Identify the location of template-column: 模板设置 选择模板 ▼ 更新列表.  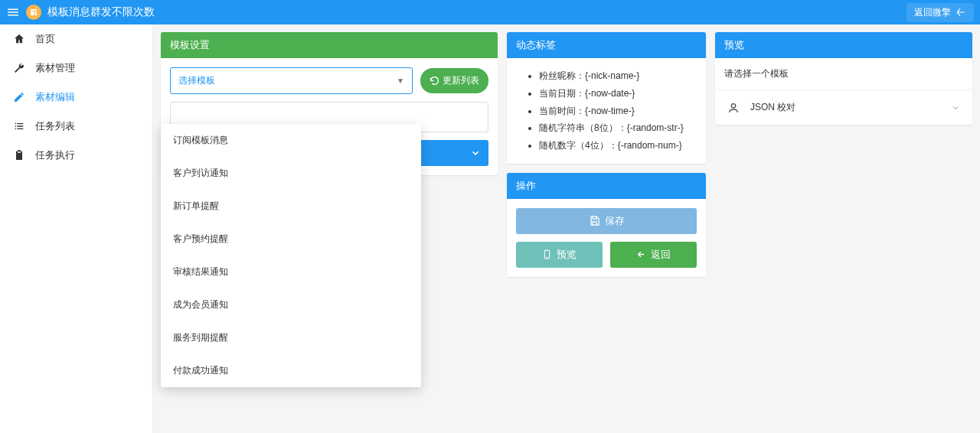
(329, 104).